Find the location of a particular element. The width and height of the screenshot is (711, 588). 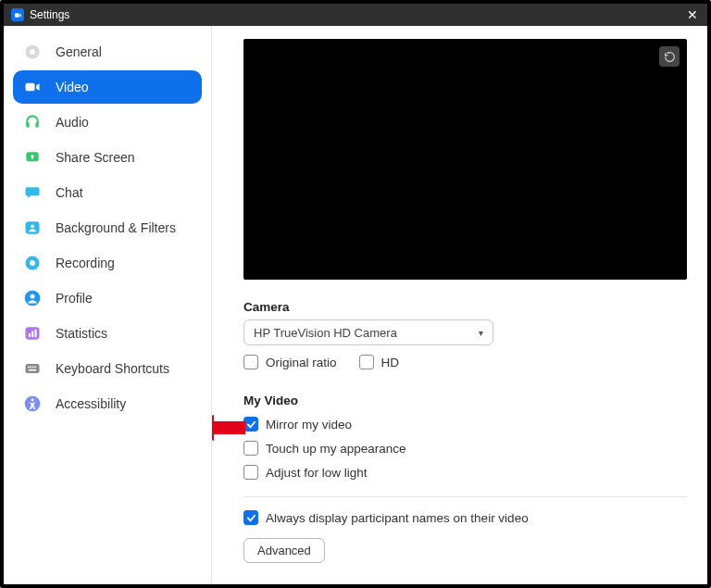

sidebar-item-label: Background & Filters is located at coordinates (116, 228).